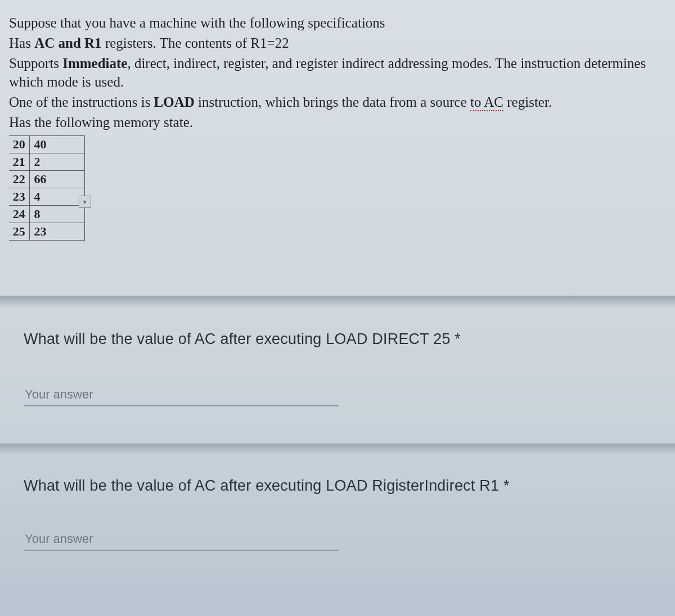 This screenshot has height=616, width=675. What do you see at coordinates (36, 63) in the screenshot?
I see `text: Supports` at bounding box center [36, 63].